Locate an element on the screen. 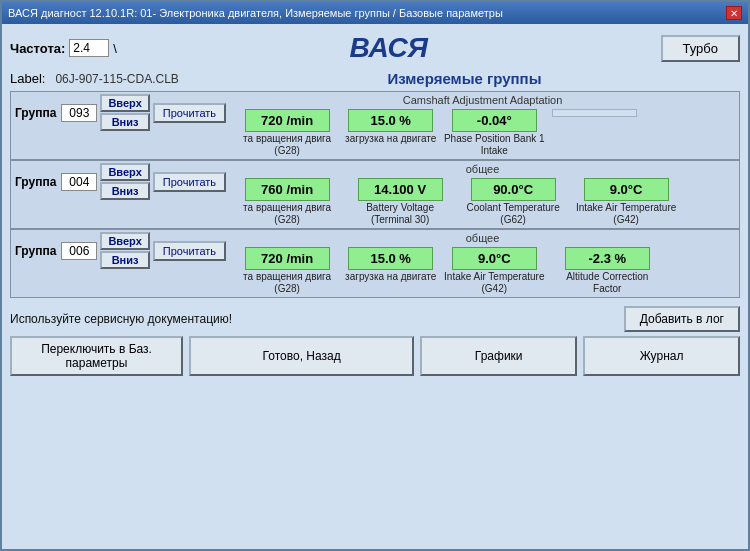  use-docs-text: Используйте сервисную документацию! is located at coordinates (313, 319).